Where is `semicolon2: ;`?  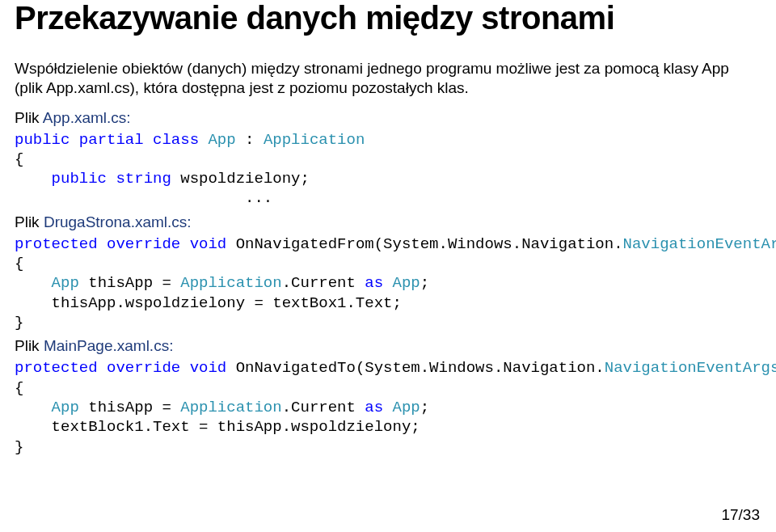 semicolon2: ; is located at coordinates (425, 407).